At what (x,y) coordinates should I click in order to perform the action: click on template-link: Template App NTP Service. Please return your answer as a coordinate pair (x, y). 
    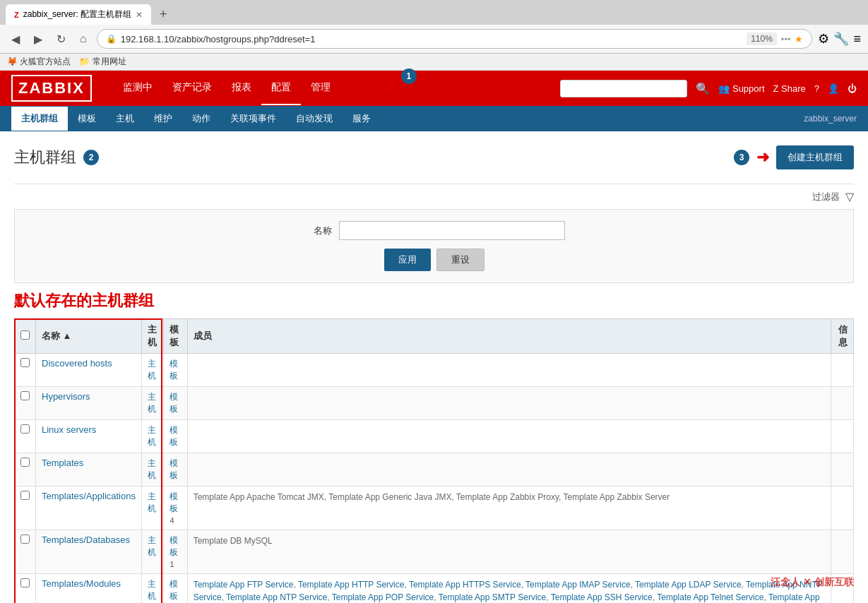
    Looking at the image, I should click on (277, 597).